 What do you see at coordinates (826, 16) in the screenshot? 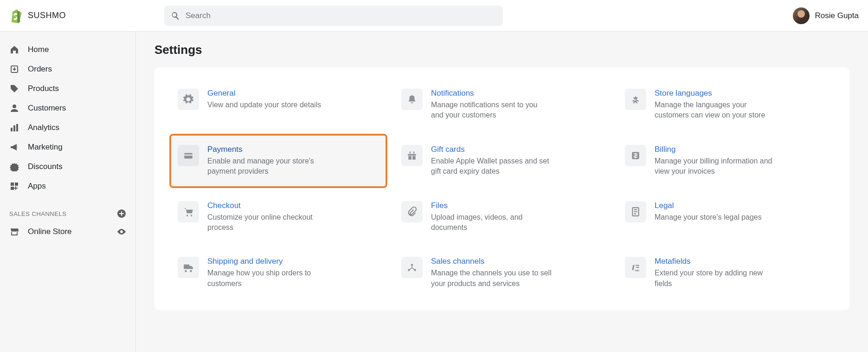
I see `user-area: Rosie Gupta` at bounding box center [826, 16].